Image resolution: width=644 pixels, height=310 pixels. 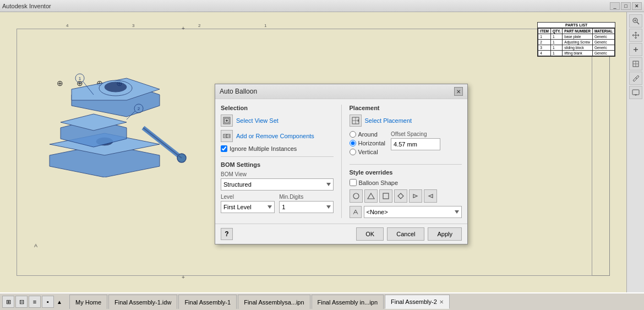 I want to click on table-row: 21Adjusting ScrewGeneric, so click(x=577, y=42).